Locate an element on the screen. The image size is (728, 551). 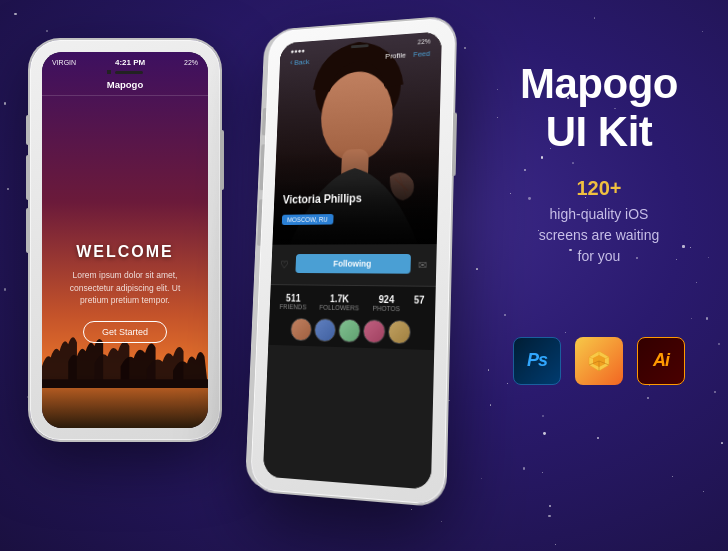
sketch-icon is located at coordinates (599, 361).